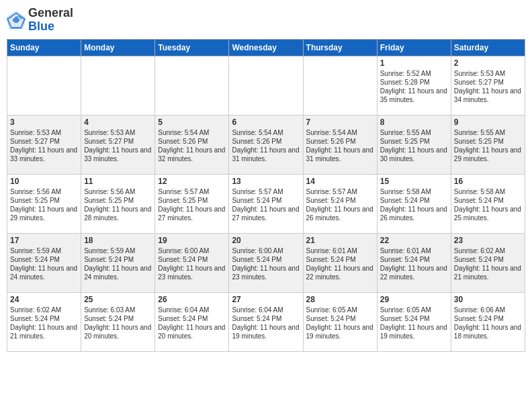 Image resolution: width=532 pixels, height=411 pixels. What do you see at coordinates (340, 300) in the screenshot?
I see `day-number: 28` at bounding box center [340, 300].